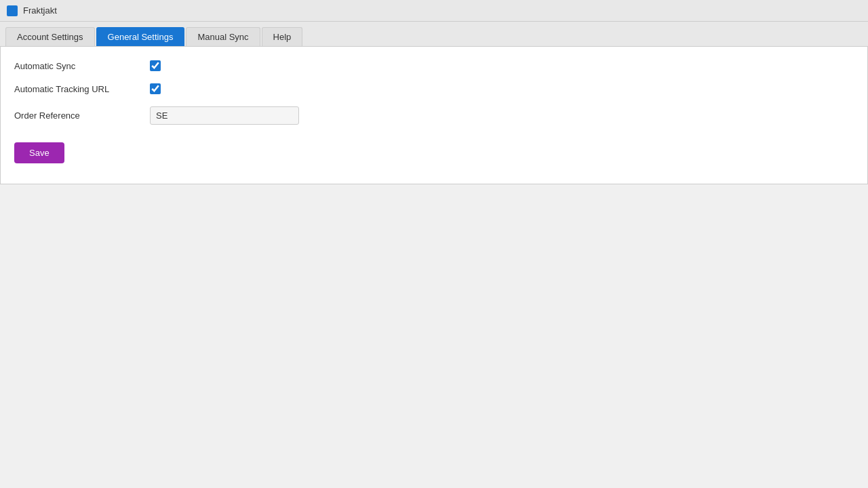 This screenshot has width=868, height=488. I want to click on tab-bar: Account Settings General Settings Manual…, so click(434, 34).